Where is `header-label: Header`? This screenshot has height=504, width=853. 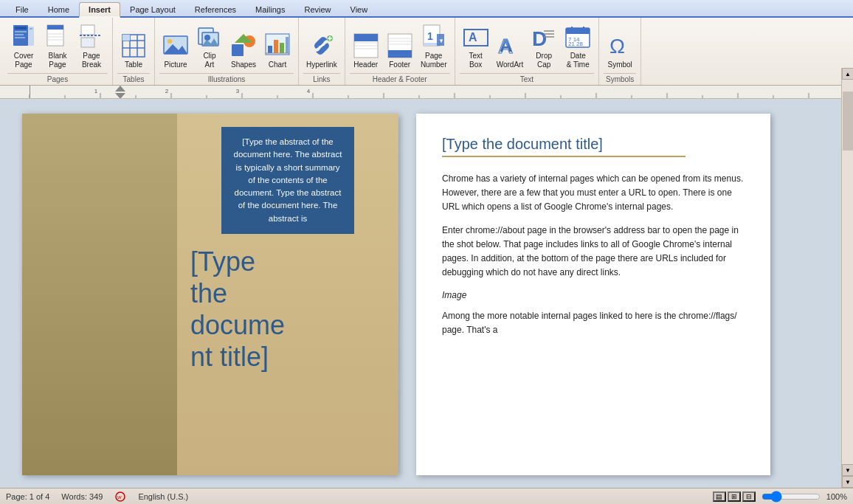
header-label: Header is located at coordinates (366, 65).